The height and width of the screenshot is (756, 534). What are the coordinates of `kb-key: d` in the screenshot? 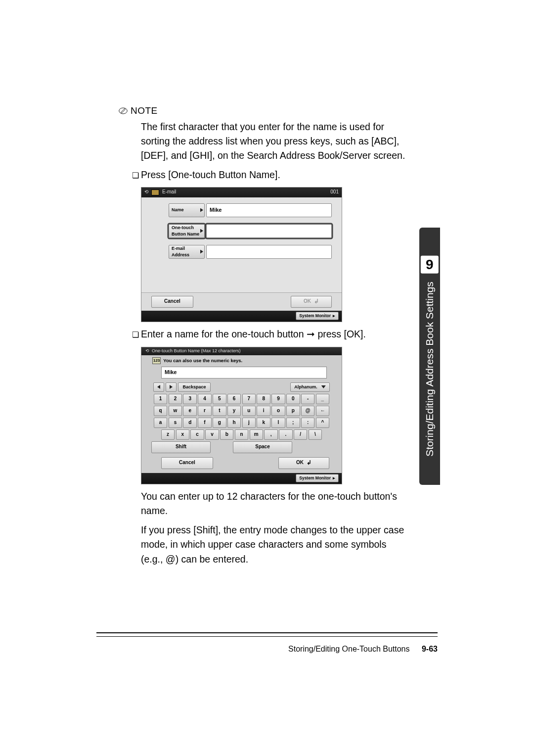 It's located at (190, 423).